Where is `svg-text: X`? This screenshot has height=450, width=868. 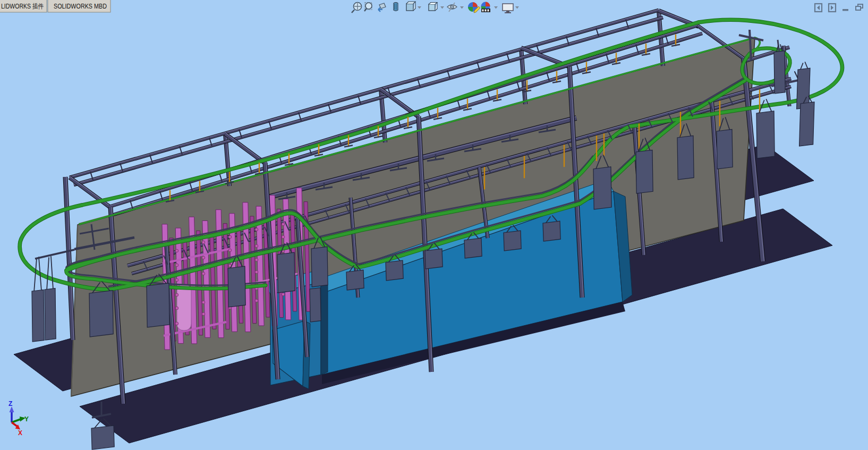
svg-text: X is located at coordinates (20, 433).